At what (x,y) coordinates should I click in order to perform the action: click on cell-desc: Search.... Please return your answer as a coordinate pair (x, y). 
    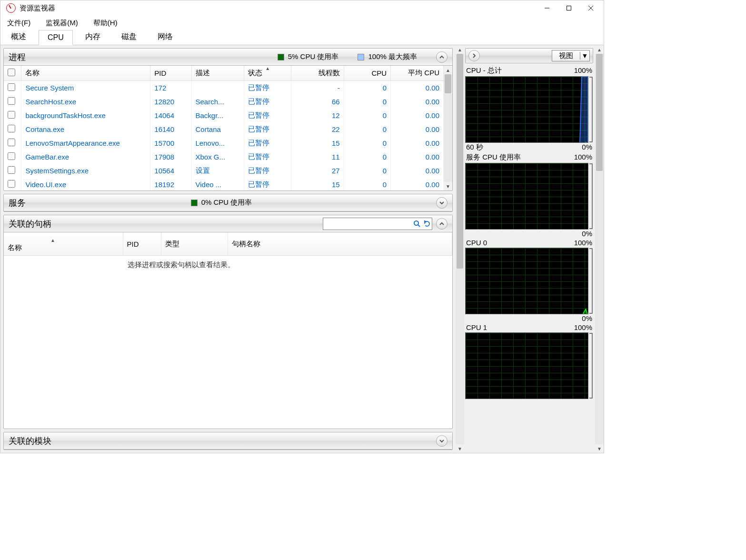
    Looking at the image, I should click on (218, 102).